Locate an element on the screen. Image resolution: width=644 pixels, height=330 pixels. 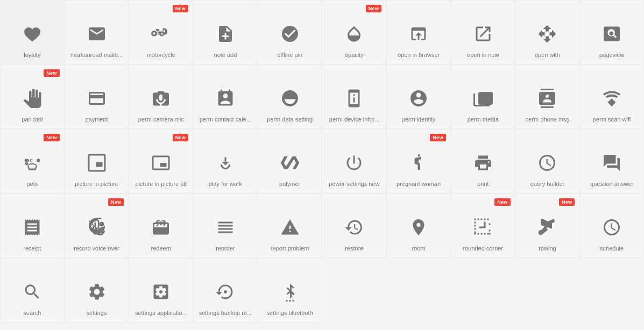
pets-icon is located at coordinates (32, 163).